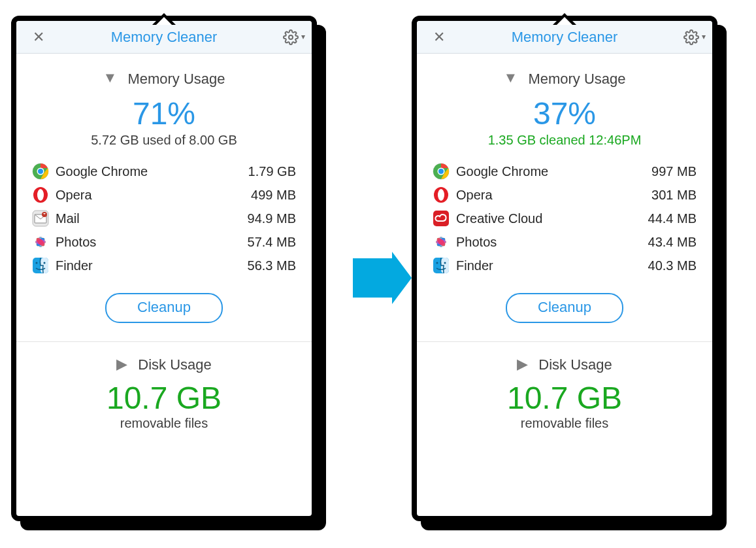  Describe the element at coordinates (272, 171) in the screenshot. I see `app-memory: 1.79 GB` at that location.